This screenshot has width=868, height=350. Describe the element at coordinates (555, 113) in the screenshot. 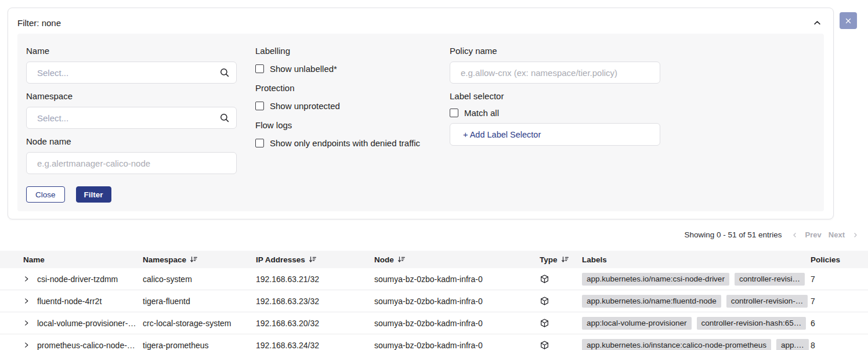

I see `match-all-option: Match all` at that location.